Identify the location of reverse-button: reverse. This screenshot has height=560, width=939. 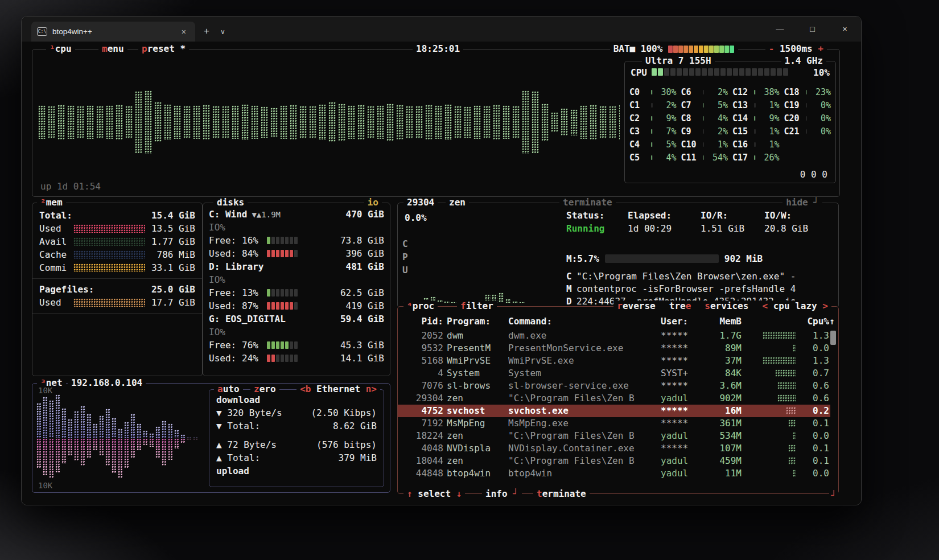
(636, 306).